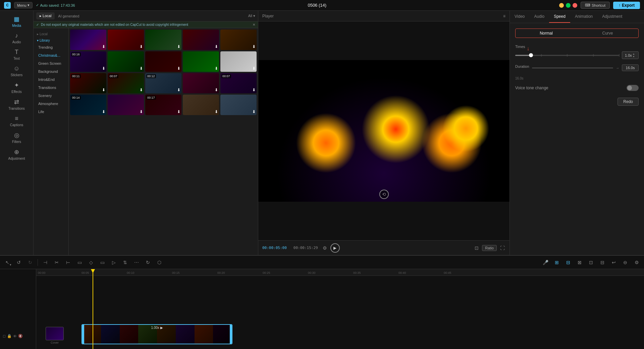 The width and height of the screenshot is (644, 349). I want to click on tab-video: Video, so click(520, 17).